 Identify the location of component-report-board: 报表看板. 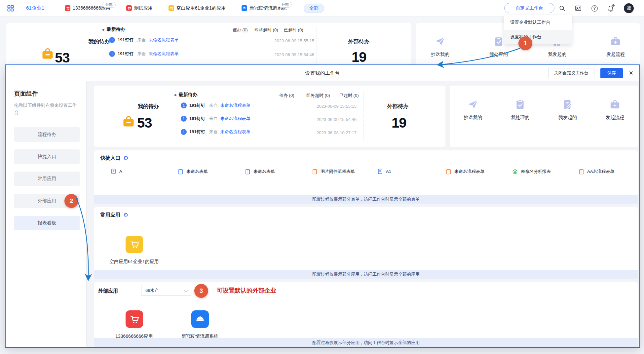
(47, 223).